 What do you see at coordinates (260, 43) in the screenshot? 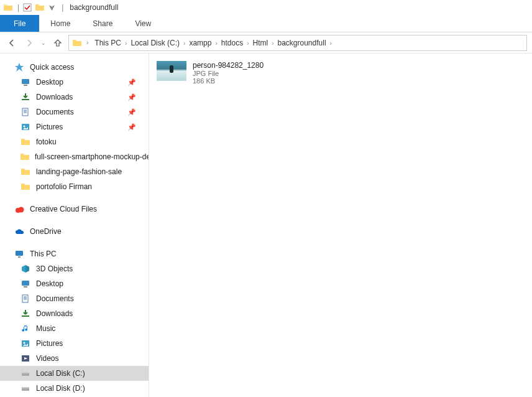
I see `breadcrumb-segment: Html` at bounding box center [260, 43].